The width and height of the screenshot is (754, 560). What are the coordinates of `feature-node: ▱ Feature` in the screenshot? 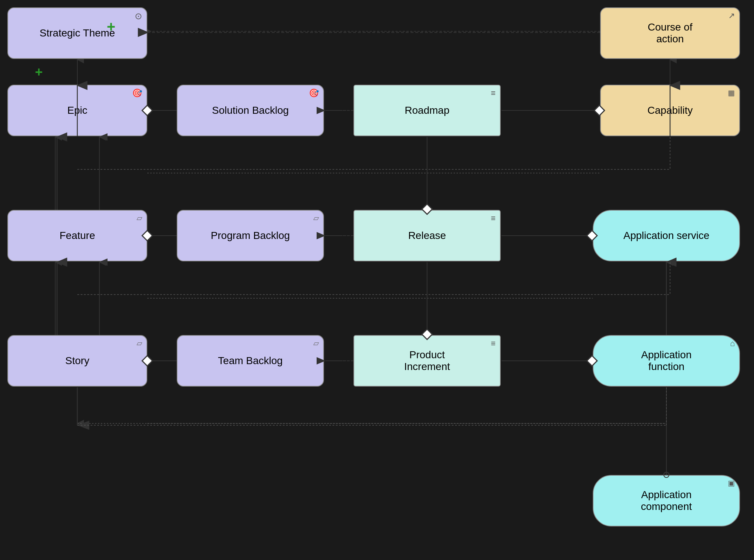 It's located at (77, 236).